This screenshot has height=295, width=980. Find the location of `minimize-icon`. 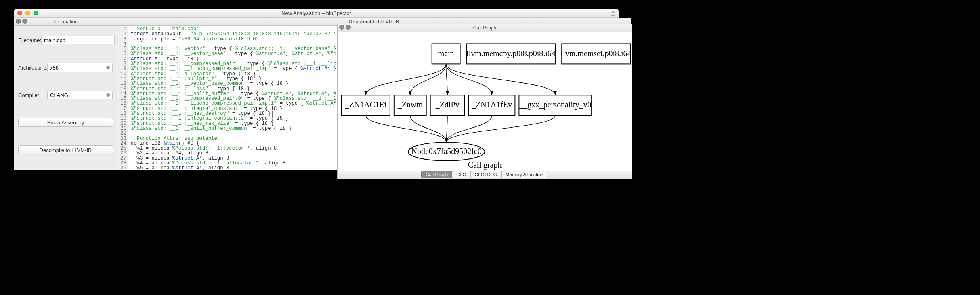

minimize-icon is located at coordinates (28, 13).